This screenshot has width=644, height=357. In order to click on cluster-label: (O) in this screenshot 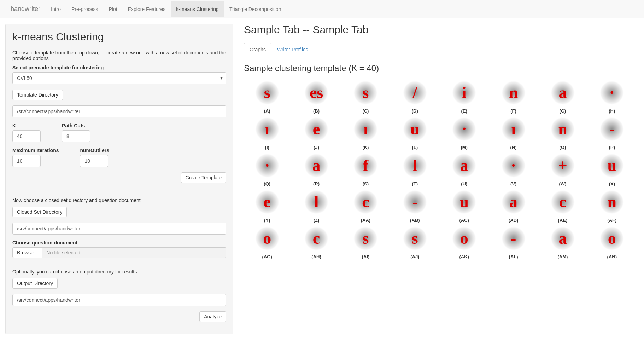, I will do `click(563, 147)`.